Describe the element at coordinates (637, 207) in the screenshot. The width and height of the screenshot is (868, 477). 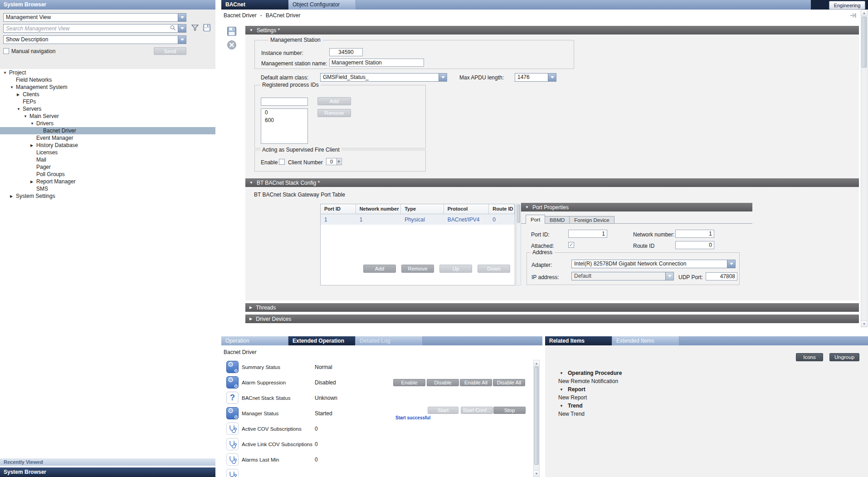
I see `port-properties-header: ▼ Port Properties` at that location.